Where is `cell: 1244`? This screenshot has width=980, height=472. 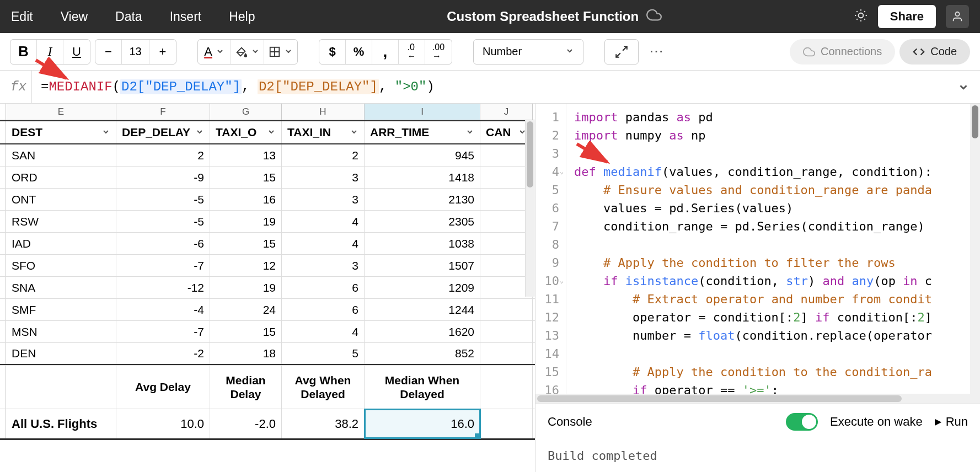 cell: 1244 is located at coordinates (422, 310).